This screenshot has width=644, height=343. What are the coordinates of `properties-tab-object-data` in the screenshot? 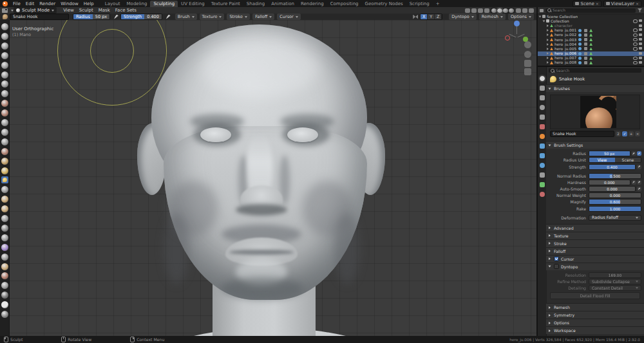 It's located at (542, 185).